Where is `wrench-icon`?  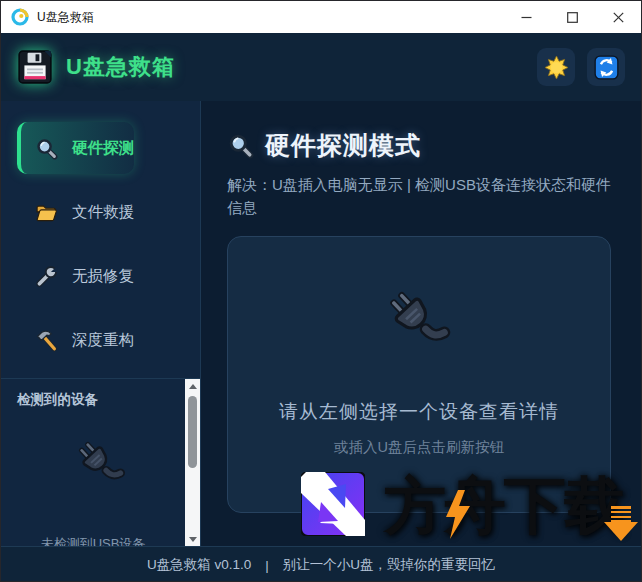
wrench-icon is located at coordinates (46, 276).